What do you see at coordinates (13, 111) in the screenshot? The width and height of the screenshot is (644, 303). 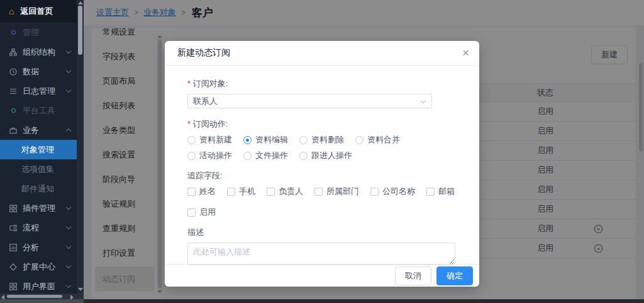 I see `platform-ring-icon` at bounding box center [13, 111].